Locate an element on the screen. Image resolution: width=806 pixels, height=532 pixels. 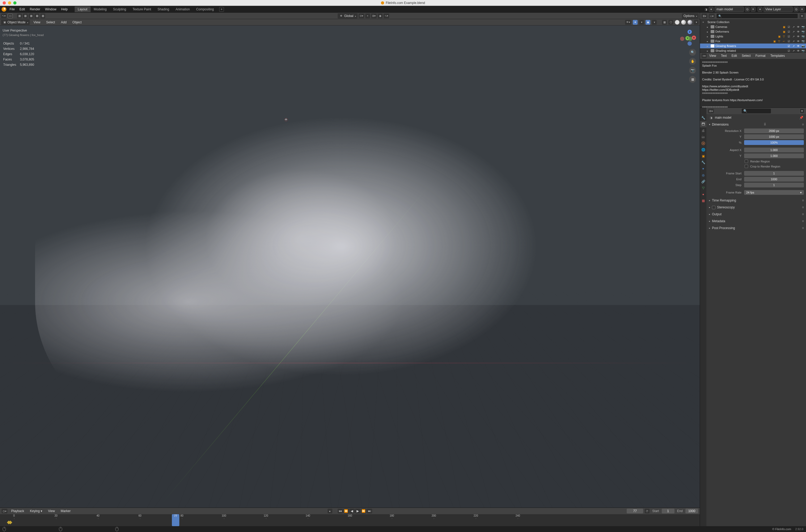
proportional-toggle: ◉ is located at coordinates (380, 16).